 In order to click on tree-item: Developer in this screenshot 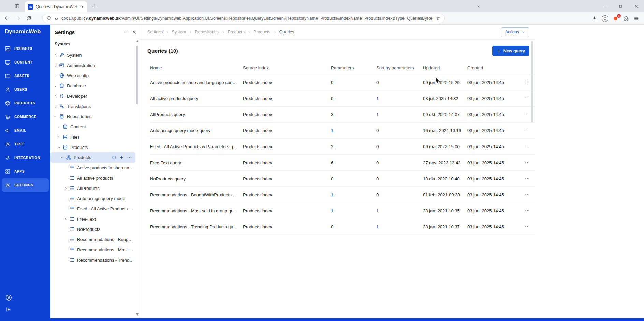, I will do `click(93, 96)`.